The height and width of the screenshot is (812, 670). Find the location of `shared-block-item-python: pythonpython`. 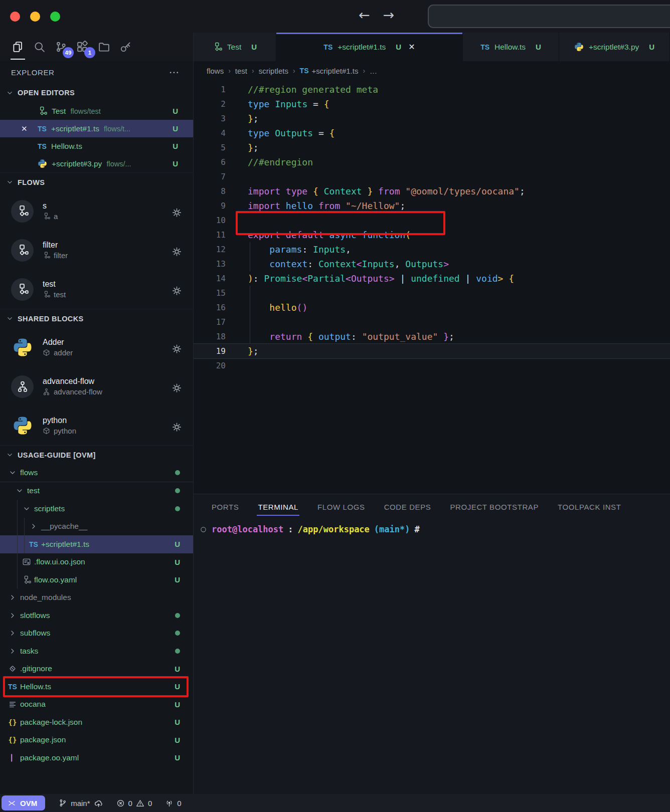

shared-block-item-python: pythonpython is located at coordinates (96, 426).